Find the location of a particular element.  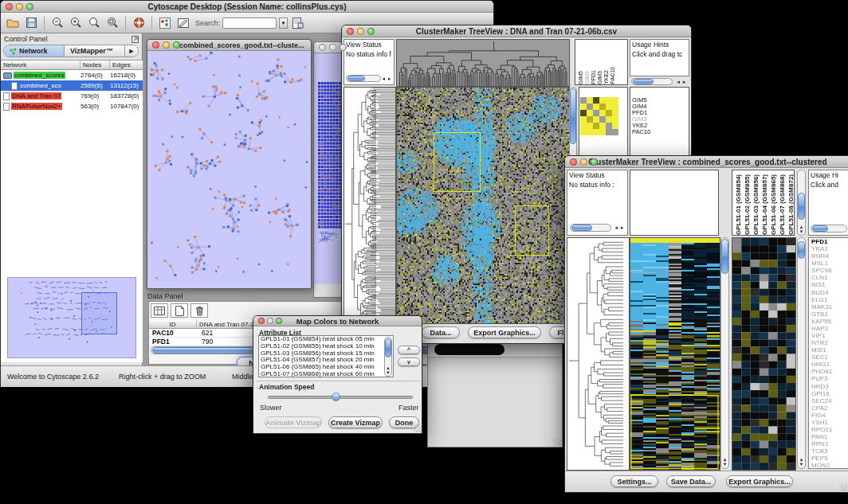

gene-label: SEC24 is located at coordinates (829, 401).